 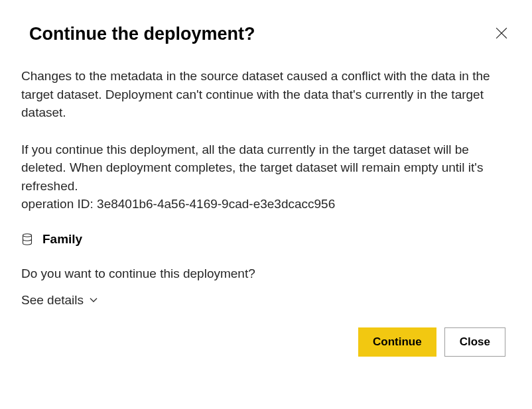 I want to click on continue-button: Continue, so click(x=397, y=342).